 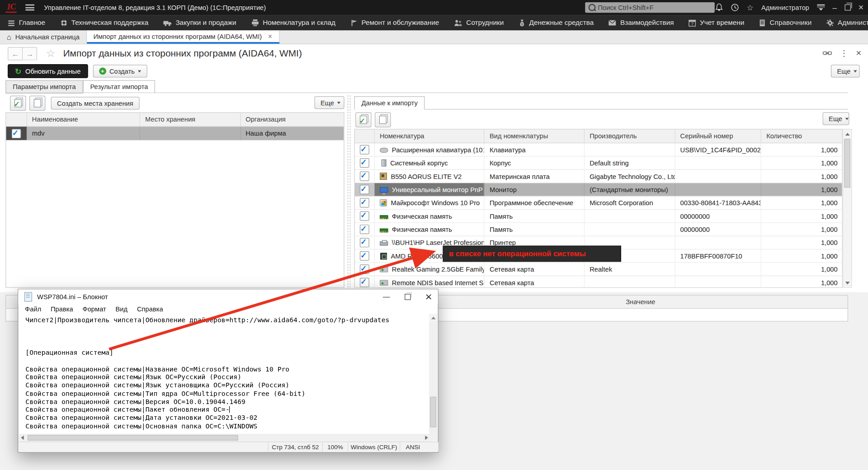 I want to click on import-row-motherboard: B550 AORUS ELITE V2 Материнская плата Gi…, so click(x=599, y=176).